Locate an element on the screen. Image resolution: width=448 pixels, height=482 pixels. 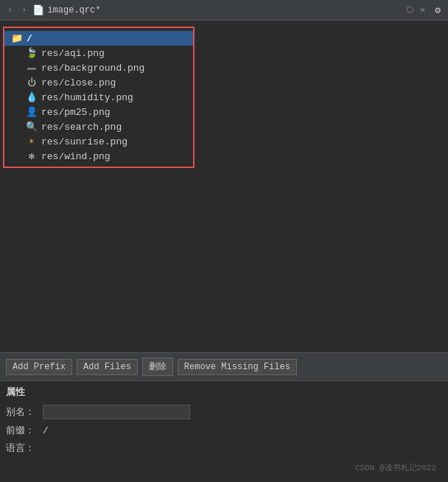
back-arrow: ‹ is located at coordinates (10, 10).